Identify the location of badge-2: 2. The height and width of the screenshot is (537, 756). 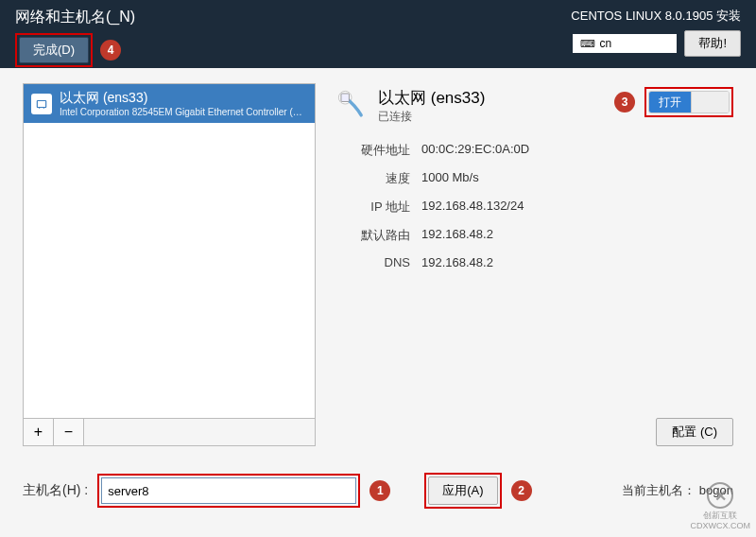
(522, 491).